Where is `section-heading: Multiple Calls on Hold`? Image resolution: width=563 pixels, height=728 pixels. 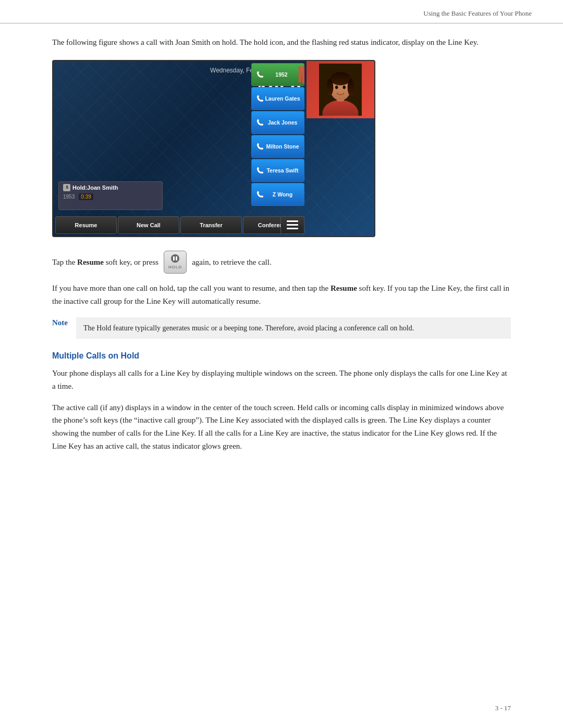
section-heading: Multiple Calls on Hold is located at coordinates (282, 356).